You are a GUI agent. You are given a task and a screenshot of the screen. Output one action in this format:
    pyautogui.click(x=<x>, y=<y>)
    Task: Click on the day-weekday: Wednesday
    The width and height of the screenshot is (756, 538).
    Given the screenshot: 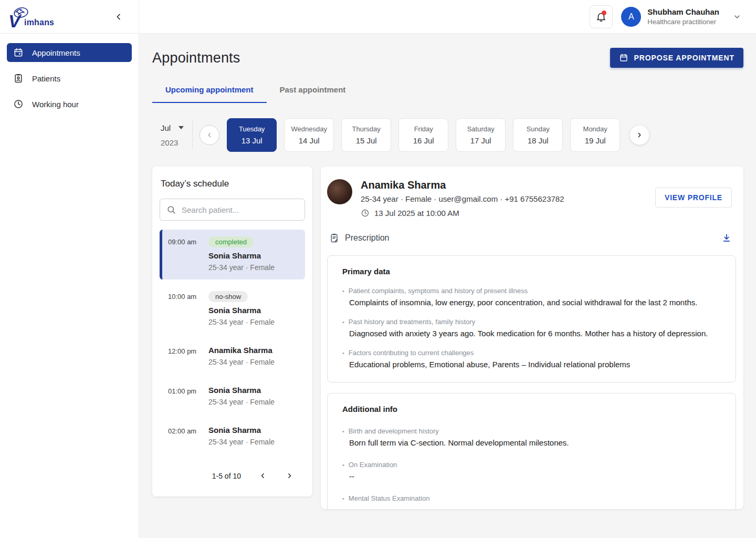 What is the action you would take?
    pyautogui.click(x=309, y=129)
    